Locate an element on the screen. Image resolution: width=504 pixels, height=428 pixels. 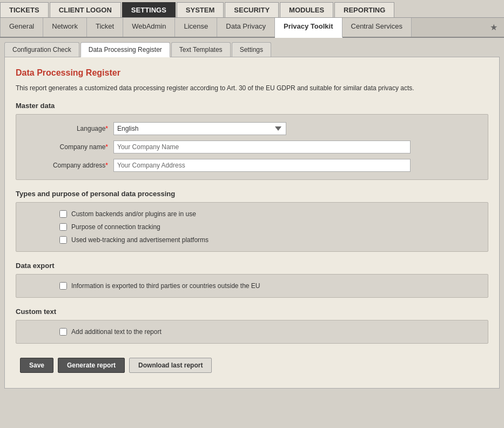
top-nav-item-settings: SETTINGS is located at coordinates (149, 10).